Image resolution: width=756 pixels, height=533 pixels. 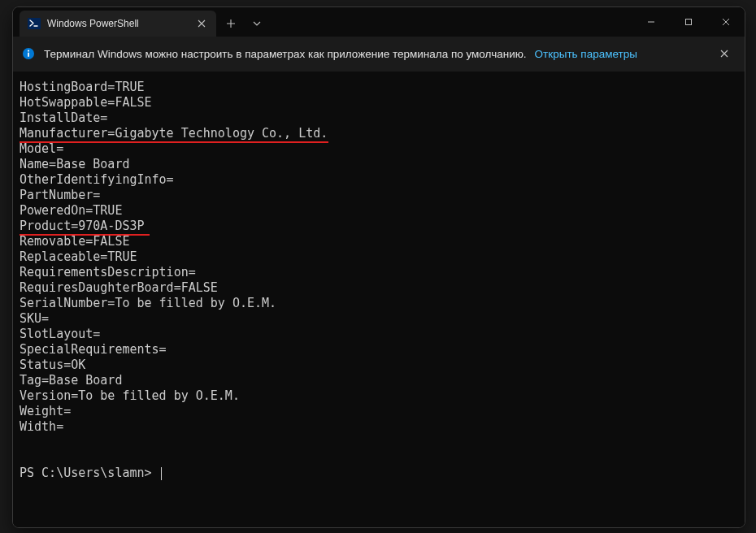 What do you see at coordinates (285, 54) in the screenshot?
I see `info-message: Терминал Windows можно настроить в парам…` at bounding box center [285, 54].